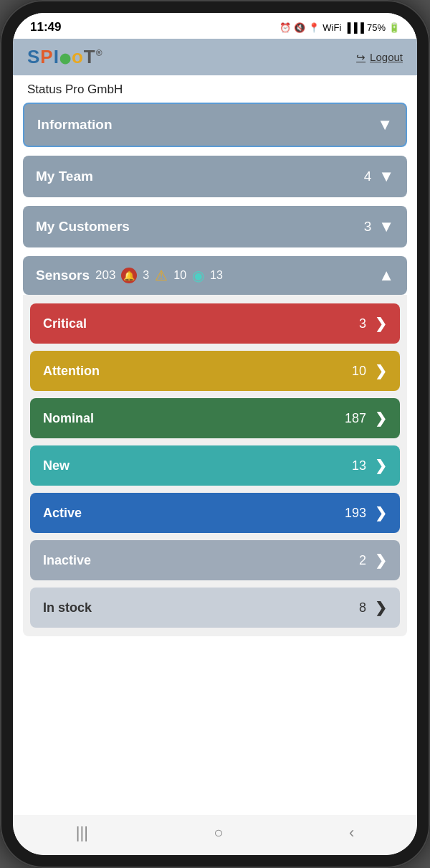  Describe the element at coordinates (215, 513) in the screenshot. I see `sensor-row-active: Active 193 ❯` at that location.